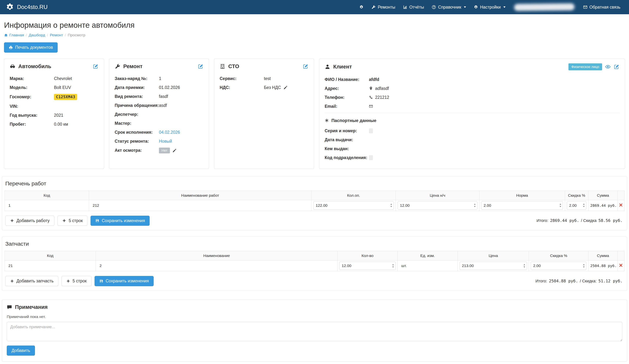 The image size is (629, 364). What do you see at coordinates (314, 332) in the screenshot?
I see `note-input` at bounding box center [314, 332].